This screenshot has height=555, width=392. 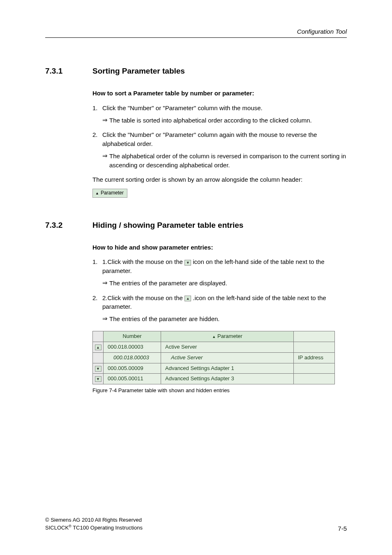 I want to click on doc-title: SICLOCK® TC100 Operating Instructions, so click(x=94, y=528).